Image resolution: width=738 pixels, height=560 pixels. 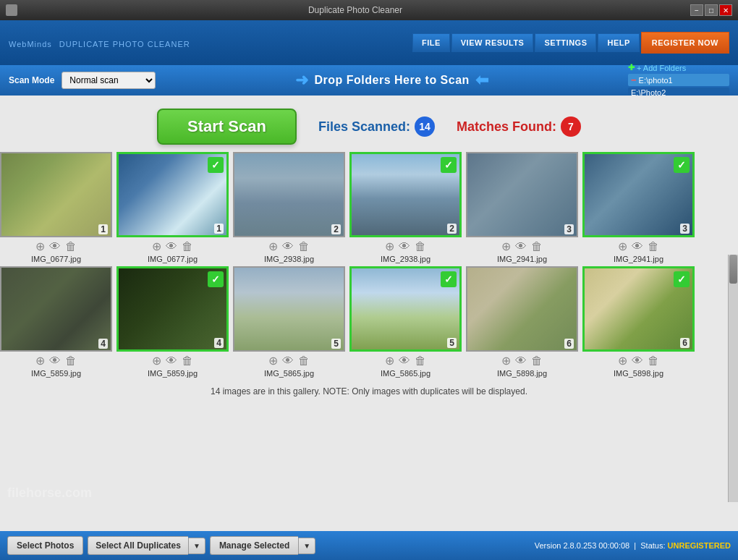 I want to click on scrollbar, so click(x=733, y=378).